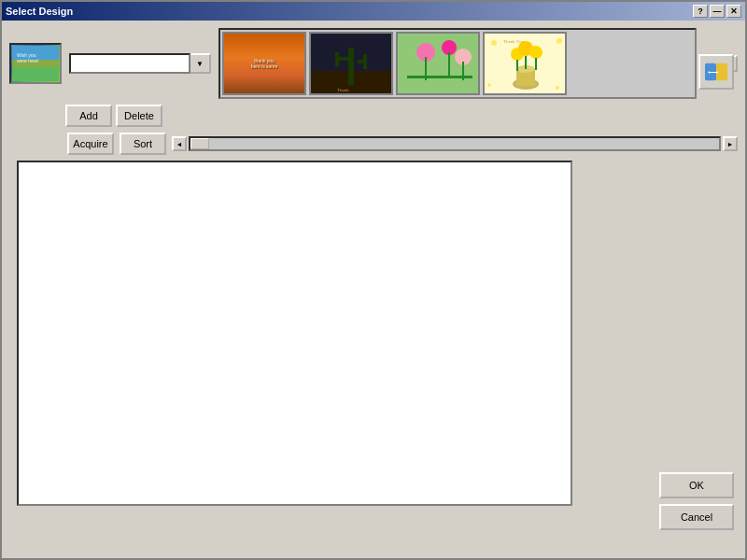 The height and width of the screenshot is (560, 747). Describe the element at coordinates (139, 116) in the screenshot. I see `delete-button: Delete` at that location.